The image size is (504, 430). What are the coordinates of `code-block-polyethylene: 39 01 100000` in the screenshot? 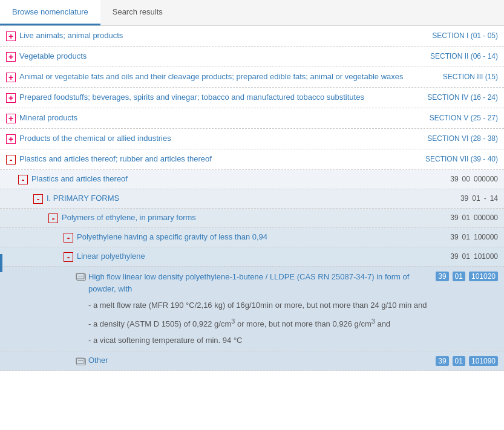 It's located at (463, 237).